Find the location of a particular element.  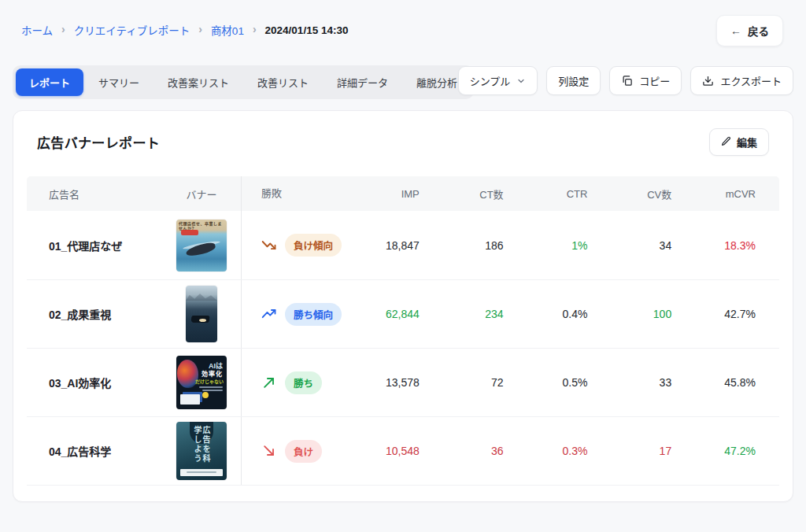

column-header-ad-name: 広告名 is located at coordinates (94, 194).